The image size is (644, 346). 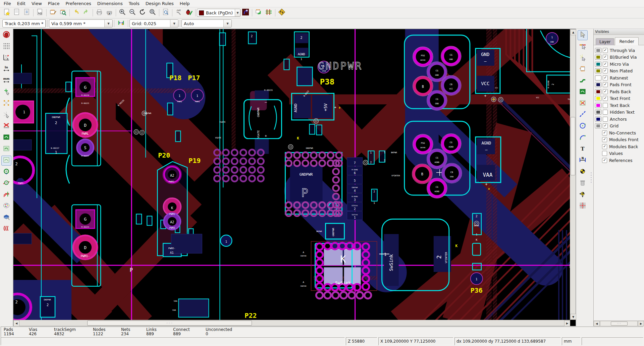 What do you see at coordinates (6, 195) in the screenshot?
I see `tracks-sketch-button` at bounding box center [6, 195].